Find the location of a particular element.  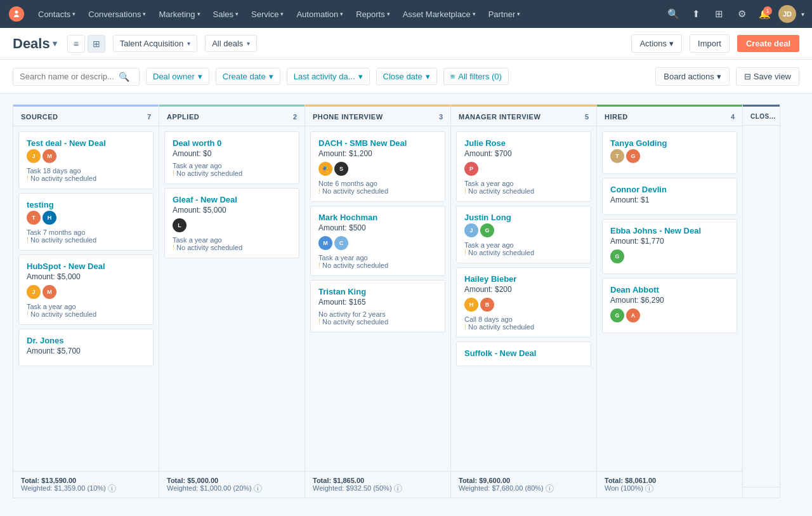

close-date-filter: Close date ▾ is located at coordinates (407, 76).